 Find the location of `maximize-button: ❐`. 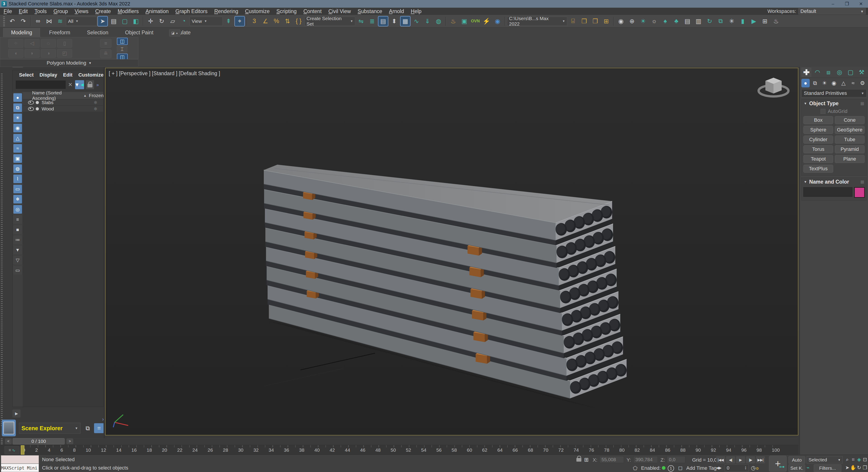

maximize-button: ❐ is located at coordinates (847, 4).